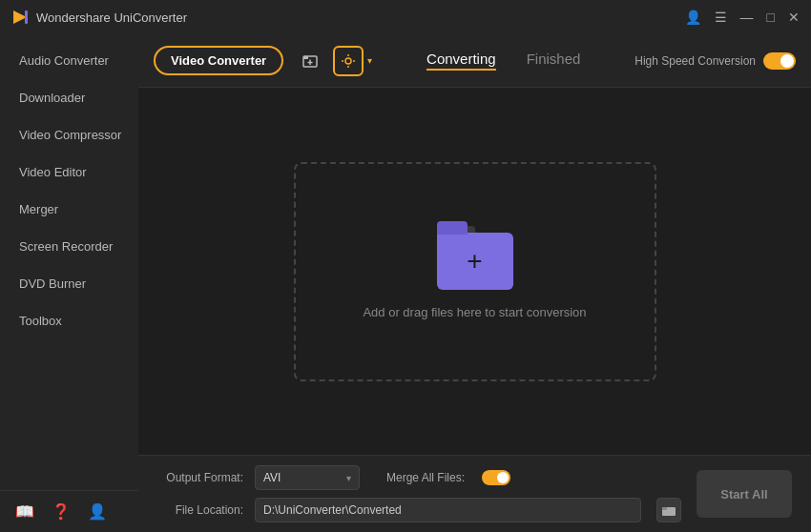  I want to click on video-converter-button: Video Converter, so click(218, 61).